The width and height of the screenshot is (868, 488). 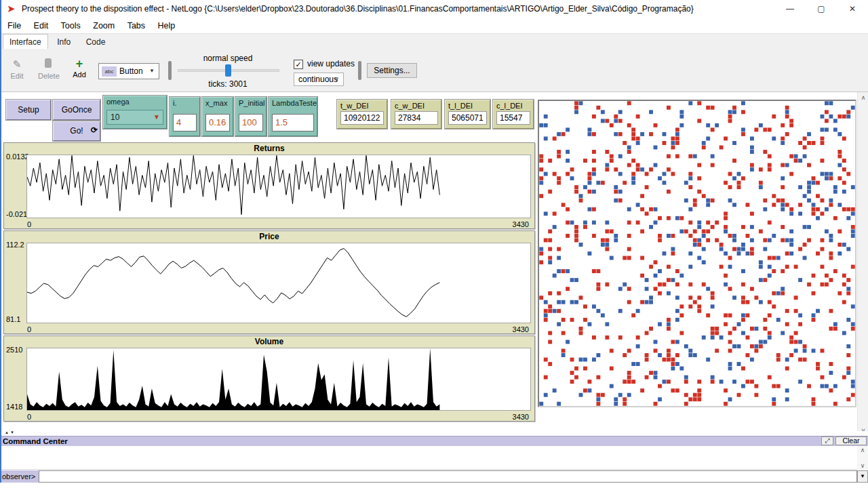 What do you see at coordinates (104, 26) in the screenshot?
I see `menu-zoom: Zoom` at bounding box center [104, 26].